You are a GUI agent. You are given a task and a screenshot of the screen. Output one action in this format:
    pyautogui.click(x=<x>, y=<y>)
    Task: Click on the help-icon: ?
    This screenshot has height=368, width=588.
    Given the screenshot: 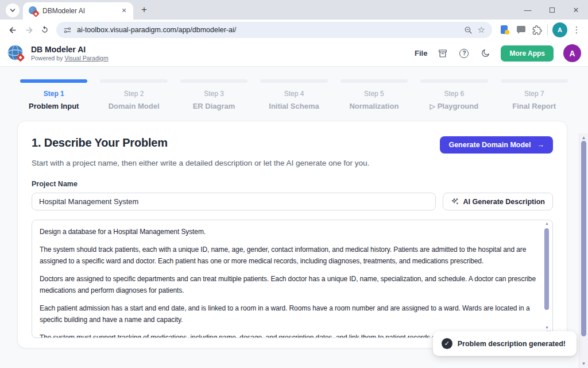 What is the action you would take?
    pyautogui.click(x=464, y=53)
    